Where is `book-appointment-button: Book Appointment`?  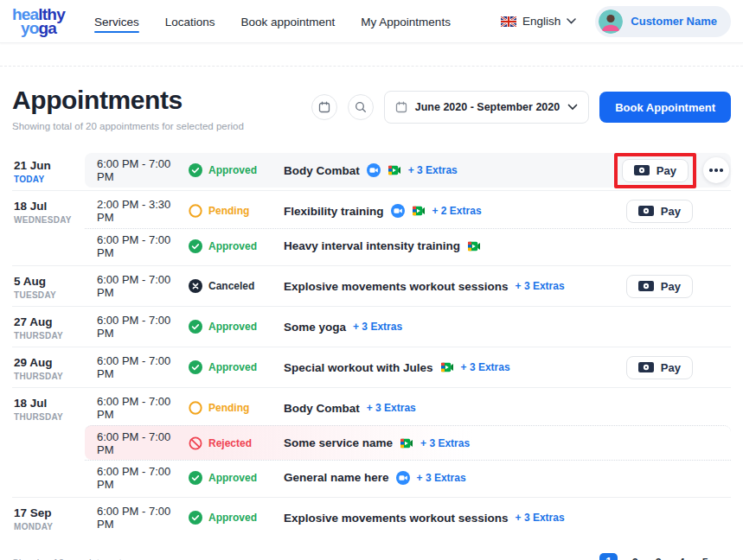
book-appointment-button: Book Appointment is located at coordinates (665, 107).